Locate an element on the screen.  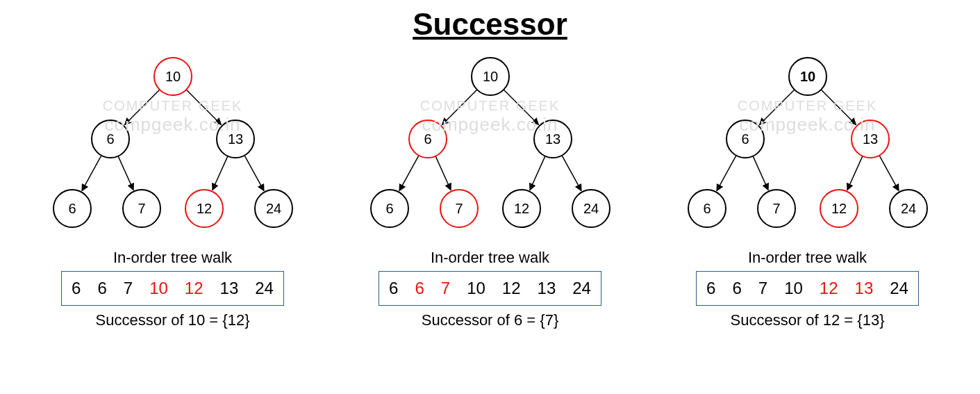
page-title: Successor is located at coordinates (490, 24).